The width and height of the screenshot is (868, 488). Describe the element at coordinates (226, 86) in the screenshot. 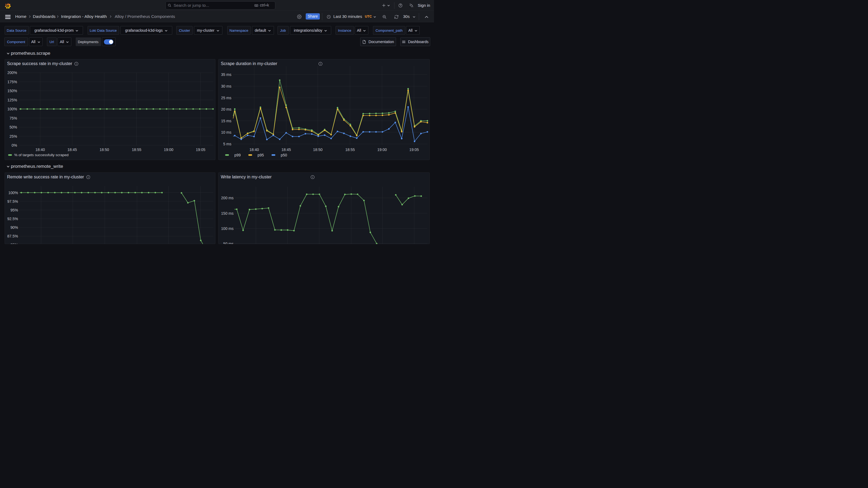

I see `svg-text: 30 ms` at that location.